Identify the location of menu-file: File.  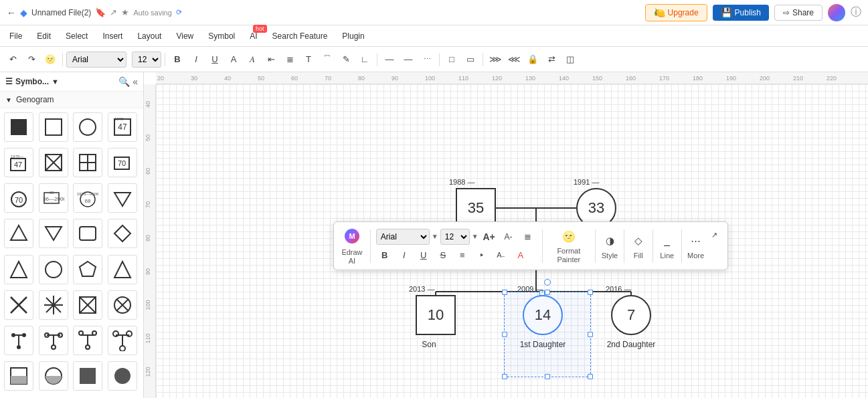
(16, 36).